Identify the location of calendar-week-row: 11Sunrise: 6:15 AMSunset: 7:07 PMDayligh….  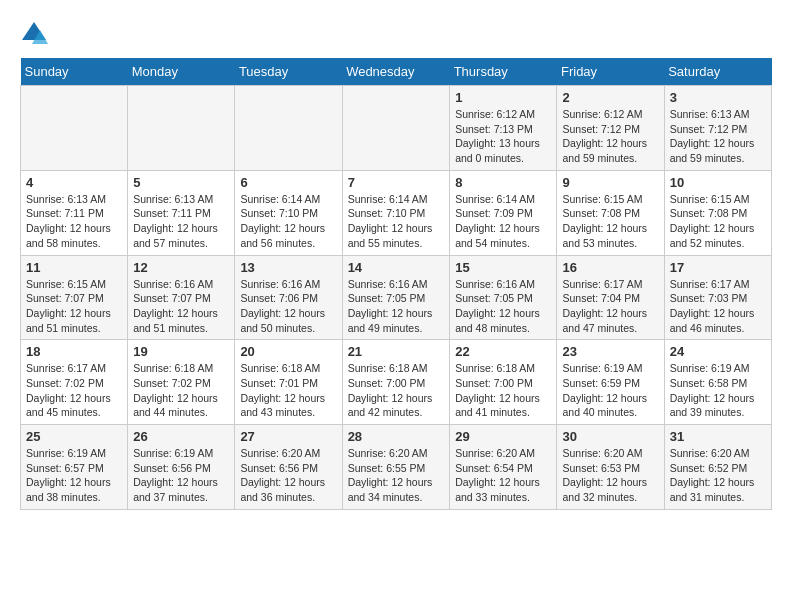
(396, 298).